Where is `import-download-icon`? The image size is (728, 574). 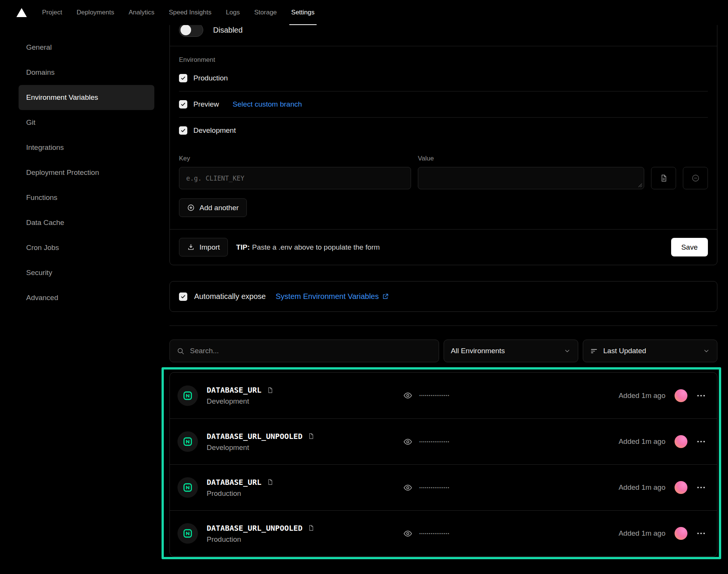
import-download-icon is located at coordinates (191, 247).